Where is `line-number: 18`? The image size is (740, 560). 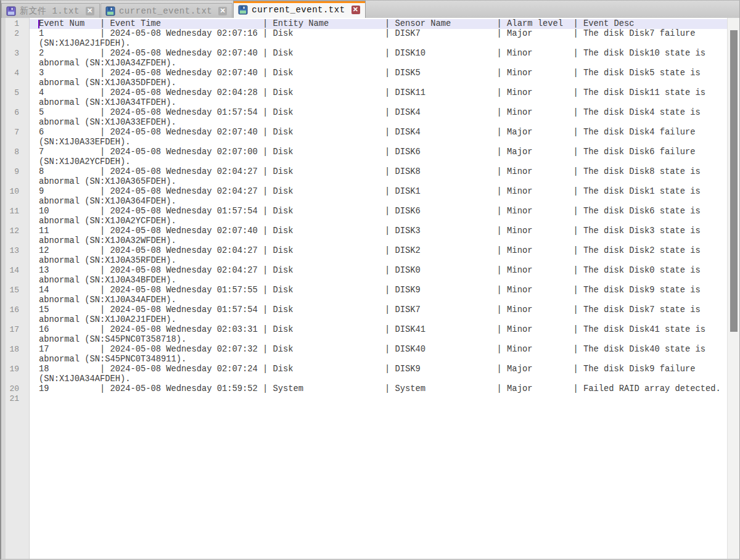
line-number: 18 is located at coordinates (15, 355).